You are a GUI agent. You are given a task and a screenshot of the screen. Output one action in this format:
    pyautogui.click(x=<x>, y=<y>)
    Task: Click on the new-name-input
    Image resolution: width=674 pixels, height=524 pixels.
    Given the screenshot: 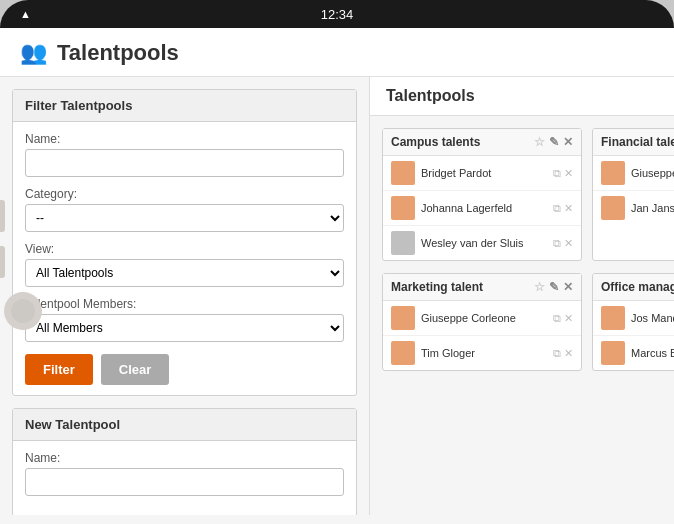 What is the action you would take?
    pyautogui.click(x=184, y=482)
    